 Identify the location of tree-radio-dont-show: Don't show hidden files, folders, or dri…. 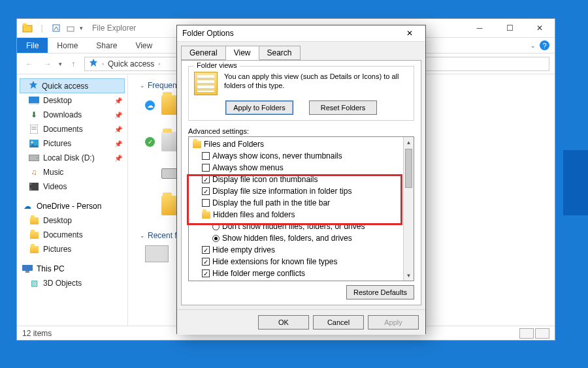
(296, 226).